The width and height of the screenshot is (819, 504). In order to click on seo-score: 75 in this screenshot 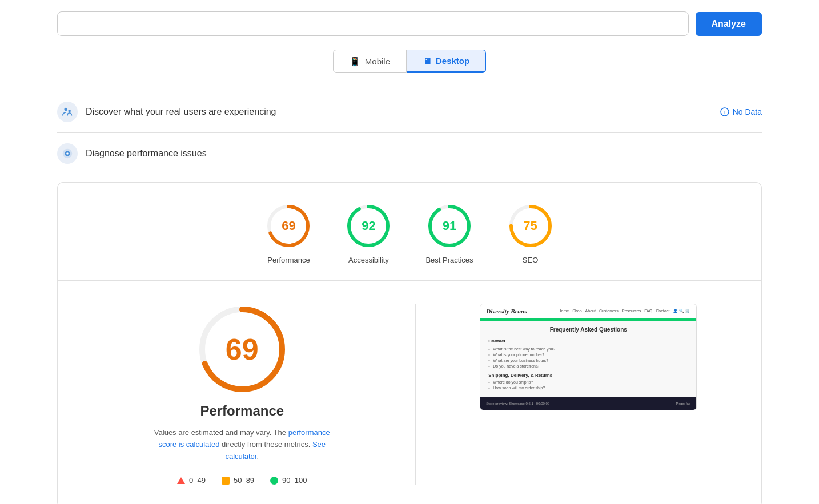, I will do `click(530, 226)`.